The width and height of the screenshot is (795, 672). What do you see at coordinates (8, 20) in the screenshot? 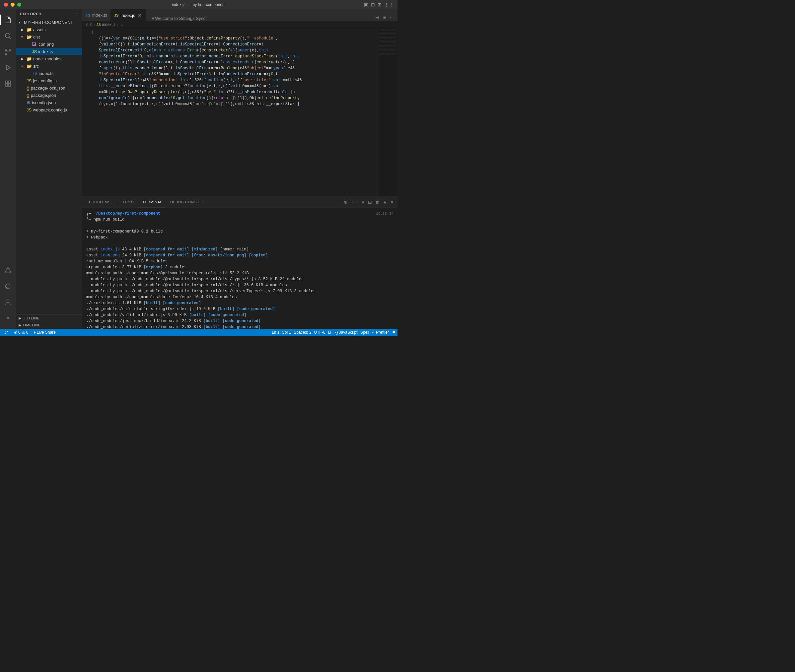
I see `activity-explorer` at bounding box center [8, 20].